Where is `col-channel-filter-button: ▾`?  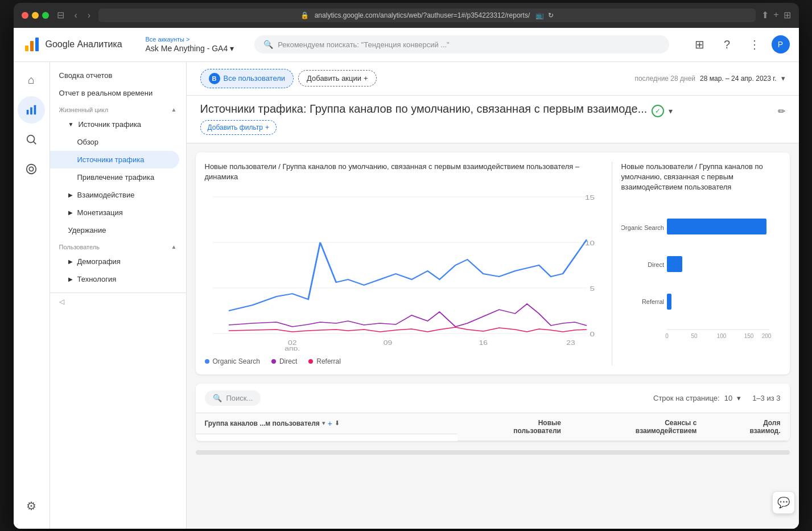
col-channel-filter-button: ▾ is located at coordinates (324, 423).